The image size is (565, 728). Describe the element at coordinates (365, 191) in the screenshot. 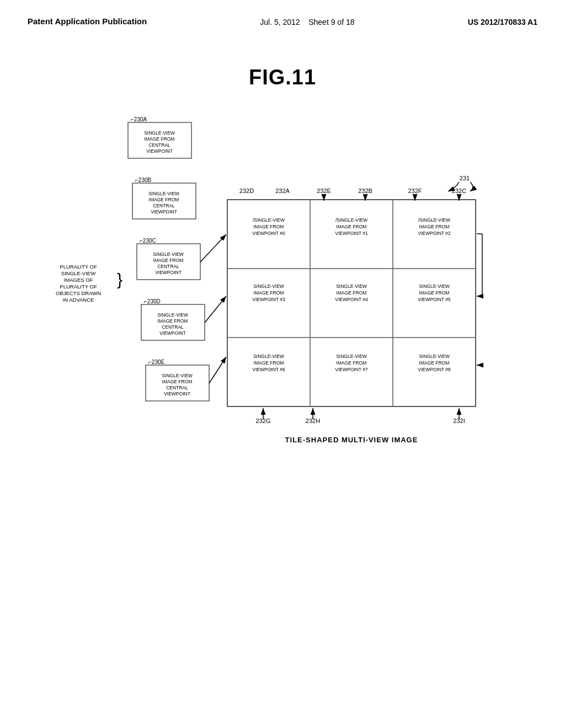

I see `svg-text: 232B` at that location.